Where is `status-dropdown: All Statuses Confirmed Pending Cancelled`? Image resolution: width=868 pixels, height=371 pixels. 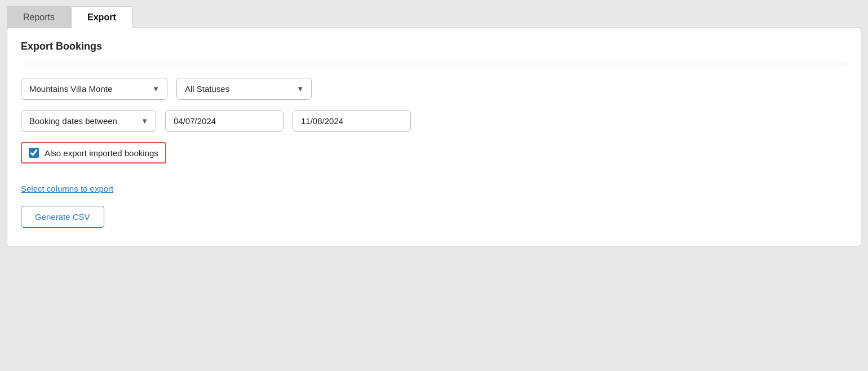 status-dropdown: All Statuses Confirmed Pending Cancelled is located at coordinates (244, 89).